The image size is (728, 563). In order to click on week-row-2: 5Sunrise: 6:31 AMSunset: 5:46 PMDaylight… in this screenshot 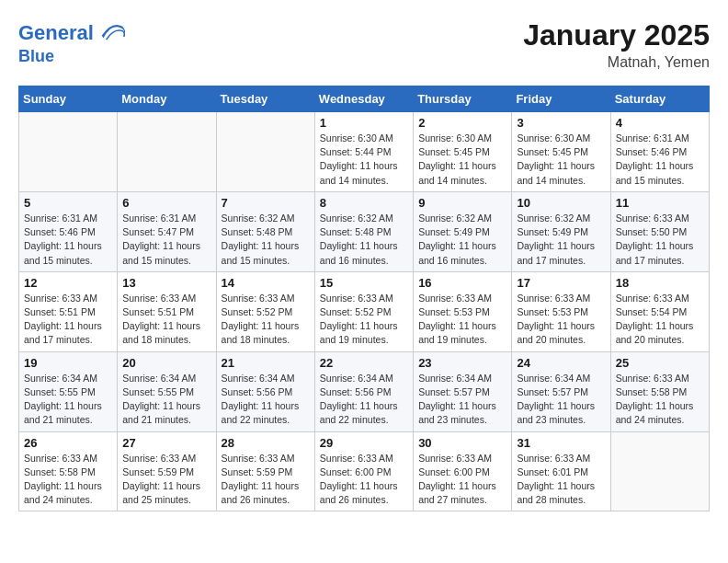, I will do `click(364, 232)`.